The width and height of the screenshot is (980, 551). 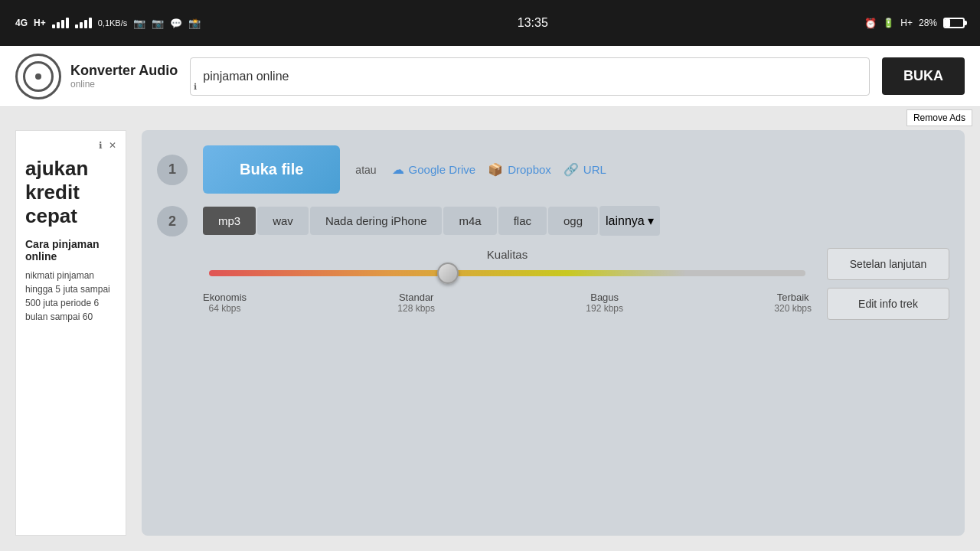 I want to click on quality-marker-bagus: Bagus 192 kbps, so click(x=605, y=303).